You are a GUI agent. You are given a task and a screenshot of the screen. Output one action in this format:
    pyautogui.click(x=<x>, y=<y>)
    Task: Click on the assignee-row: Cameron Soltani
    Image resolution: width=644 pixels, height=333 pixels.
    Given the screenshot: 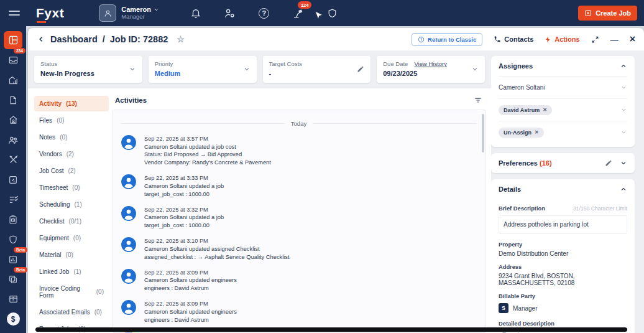 What is the action you would take?
    pyautogui.click(x=563, y=87)
    